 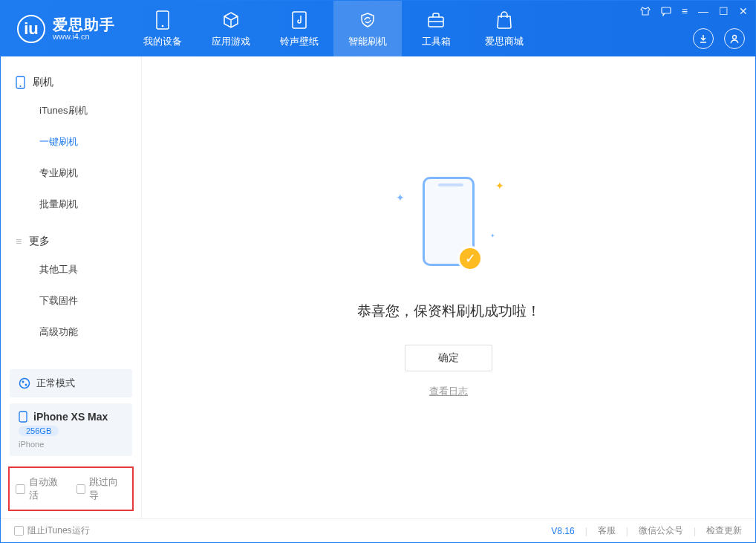 What do you see at coordinates (48, 489) in the screenshot?
I see `checkbox-label: 自动激活` at bounding box center [48, 489].